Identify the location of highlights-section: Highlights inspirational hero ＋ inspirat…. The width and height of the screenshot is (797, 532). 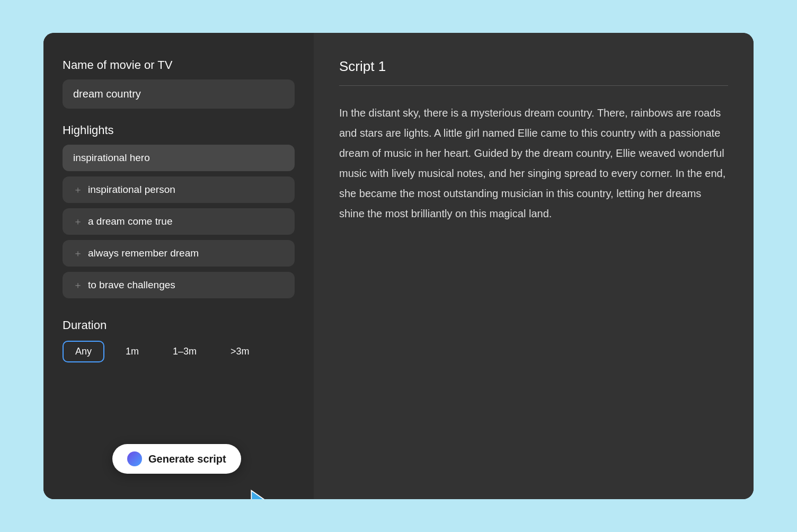
(179, 214).